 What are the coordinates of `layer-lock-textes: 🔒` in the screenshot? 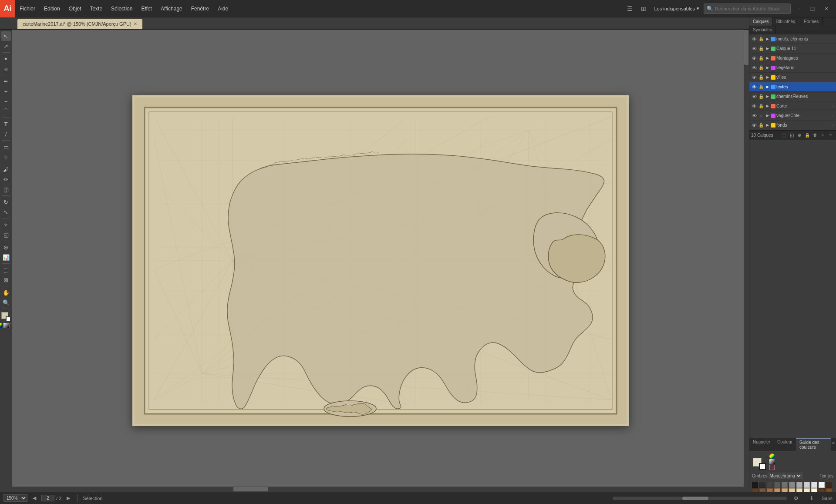 It's located at (761, 87).